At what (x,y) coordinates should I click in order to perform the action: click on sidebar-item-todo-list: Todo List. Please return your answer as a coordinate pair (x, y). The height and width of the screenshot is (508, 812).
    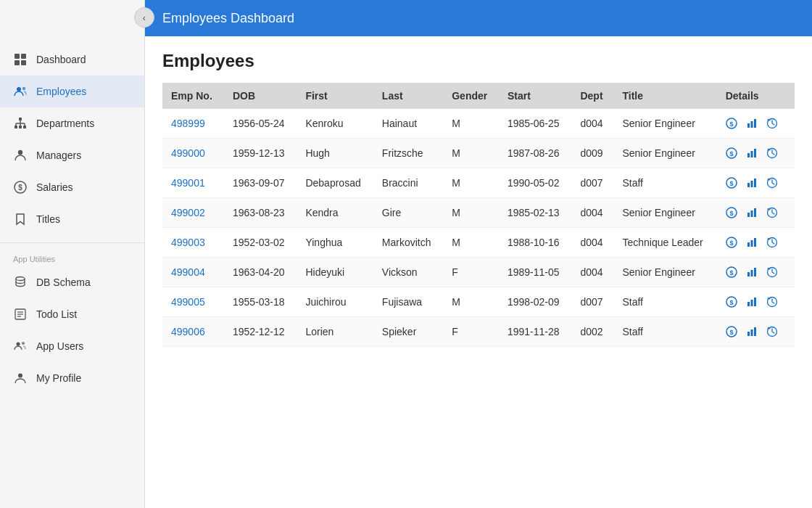
    Looking at the image, I should click on (72, 314).